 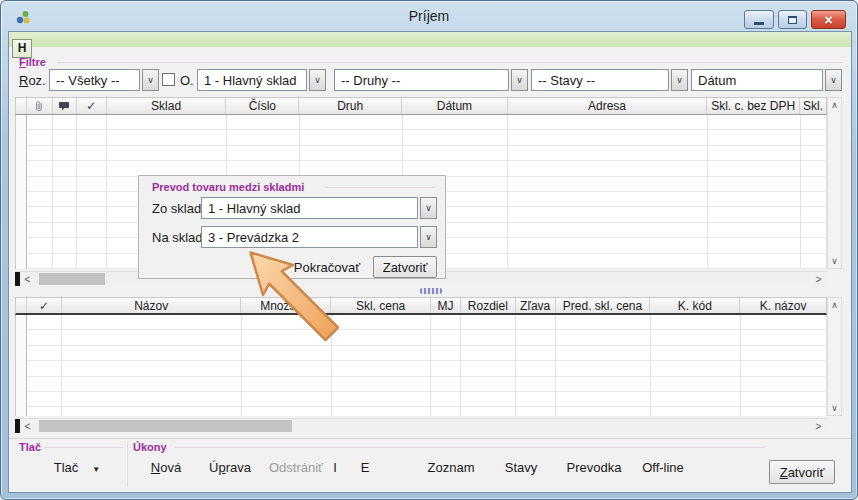 What do you see at coordinates (77, 468) in the screenshot?
I see `print-button: Tlač▼` at bounding box center [77, 468].